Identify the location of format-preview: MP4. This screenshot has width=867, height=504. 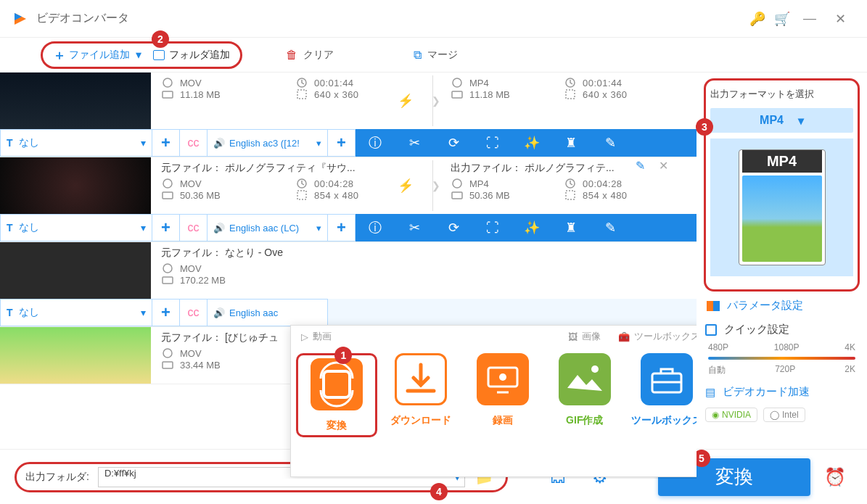
(782, 207).